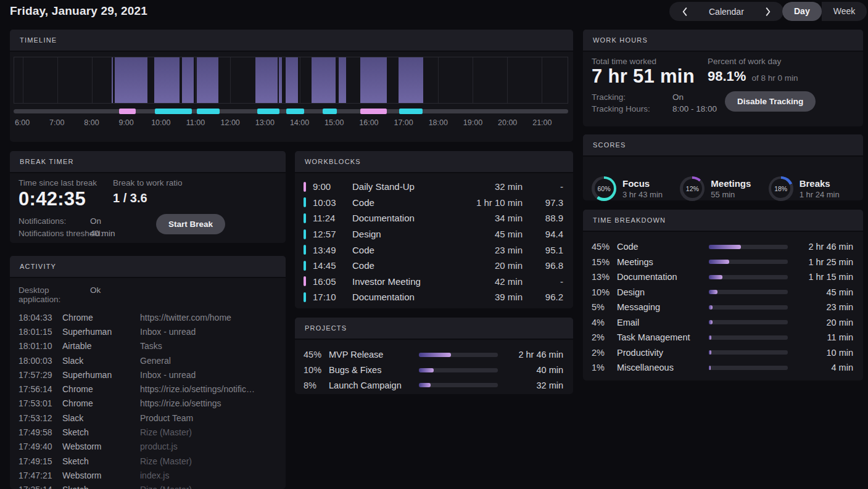  I want to click on timeline-axis-label: 14:00, so click(300, 123).